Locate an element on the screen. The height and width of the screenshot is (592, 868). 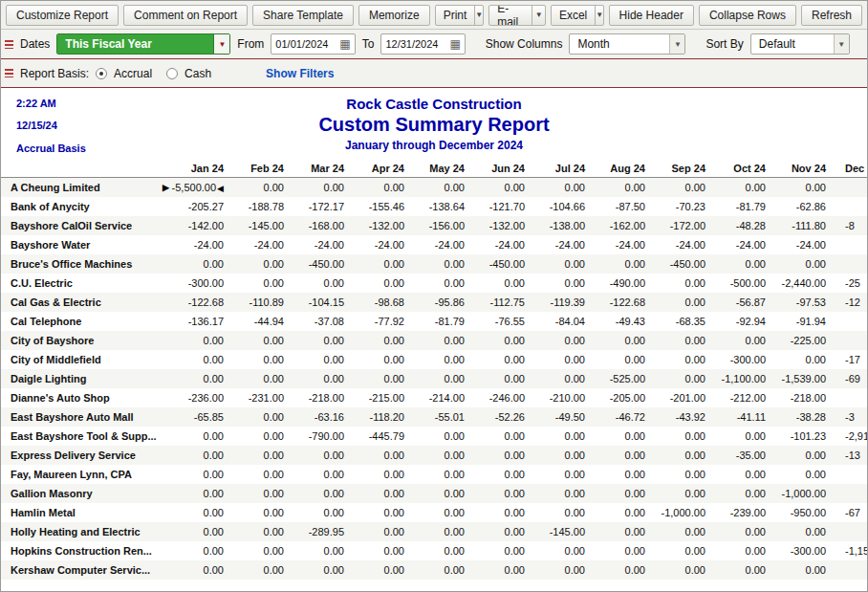
cell-value: -24.00 is located at coordinates (262, 245).